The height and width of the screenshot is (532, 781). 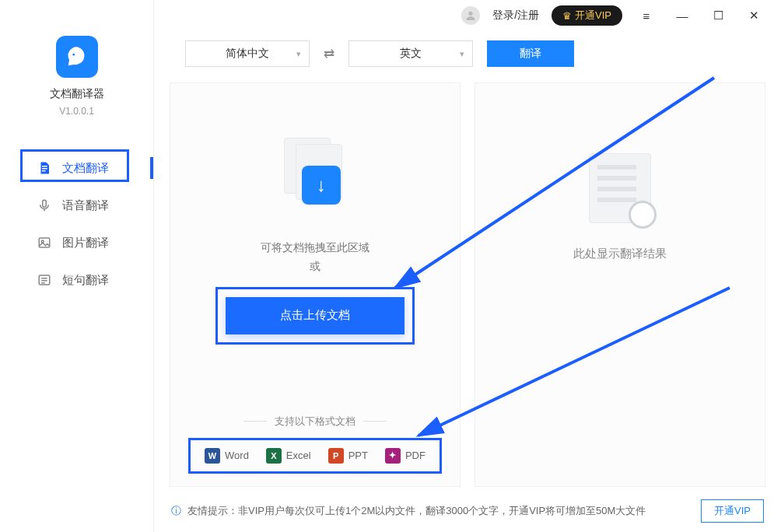 I want to click on info-icon: ⓘ, so click(x=176, y=511).